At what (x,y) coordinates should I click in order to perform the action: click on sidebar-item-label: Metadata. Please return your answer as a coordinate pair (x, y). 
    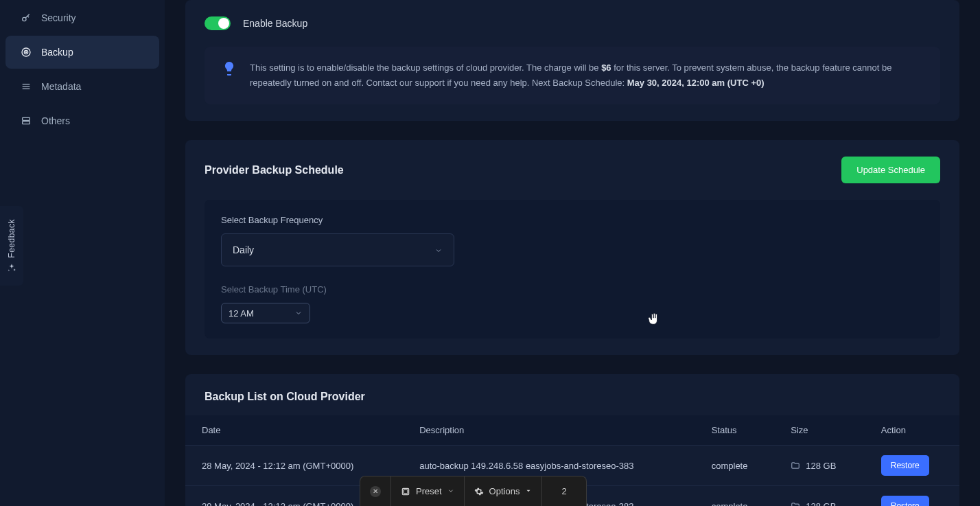
    Looking at the image, I should click on (61, 87).